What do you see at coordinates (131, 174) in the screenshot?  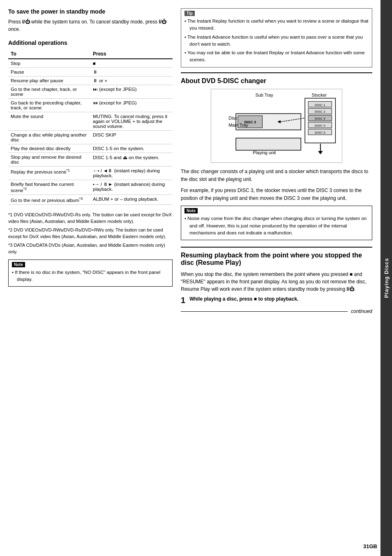 I see `row-press: ←• / ◄⏸ (instant replay) during playback…` at bounding box center [131, 174].